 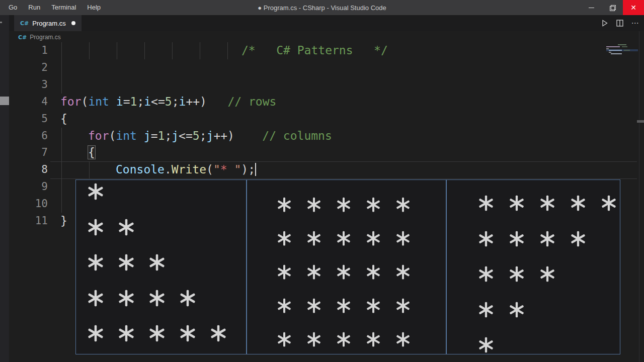 What do you see at coordinates (633, 8) in the screenshot?
I see `close-icon: ✕` at bounding box center [633, 8].